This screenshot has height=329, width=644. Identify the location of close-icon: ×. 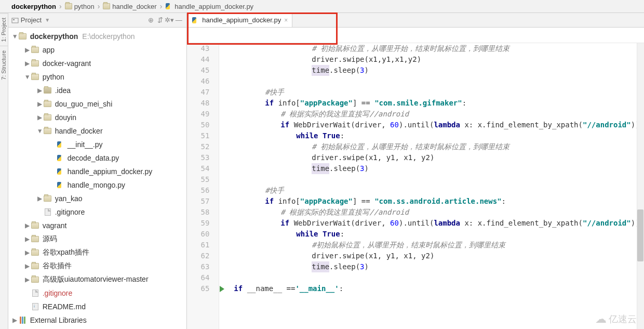
(286, 20).